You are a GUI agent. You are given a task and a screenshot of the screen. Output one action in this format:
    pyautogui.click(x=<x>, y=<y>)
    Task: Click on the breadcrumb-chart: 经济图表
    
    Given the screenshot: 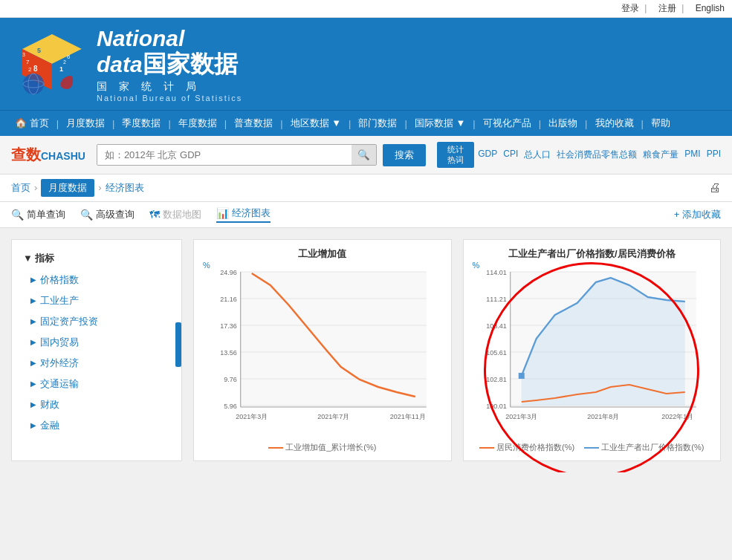 What is the action you would take?
    pyautogui.click(x=125, y=188)
    